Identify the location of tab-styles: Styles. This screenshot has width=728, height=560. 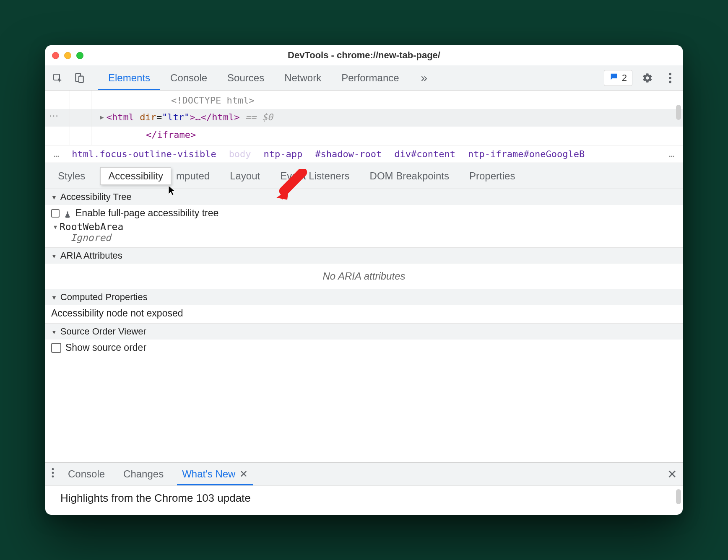
(71, 176).